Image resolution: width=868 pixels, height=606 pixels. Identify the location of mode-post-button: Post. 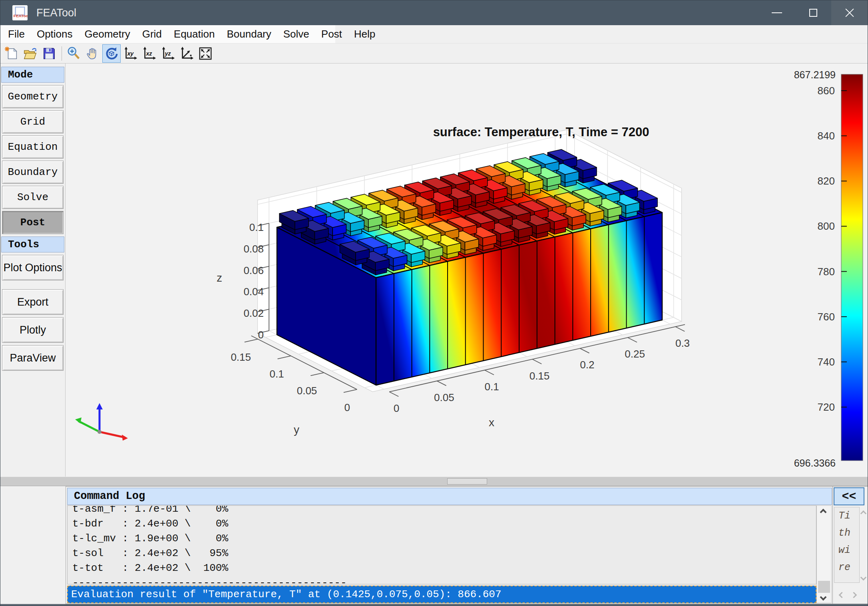
(33, 223).